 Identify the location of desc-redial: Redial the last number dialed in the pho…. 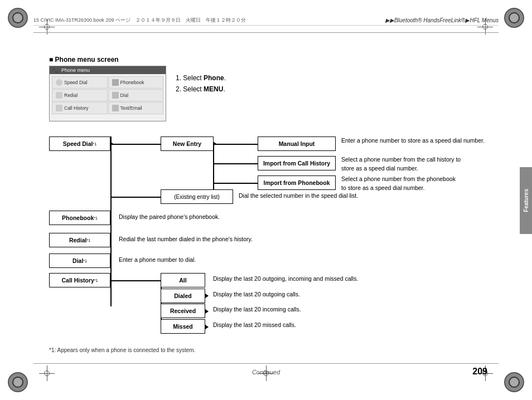
(216, 240).